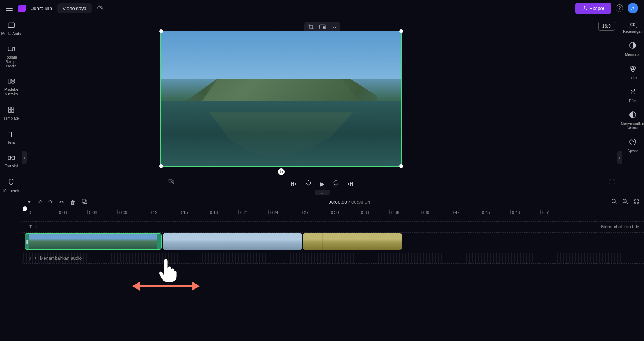  What do you see at coordinates (153, 212) in the screenshot?
I see `ruler-tick: 0:12` at bounding box center [153, 212].